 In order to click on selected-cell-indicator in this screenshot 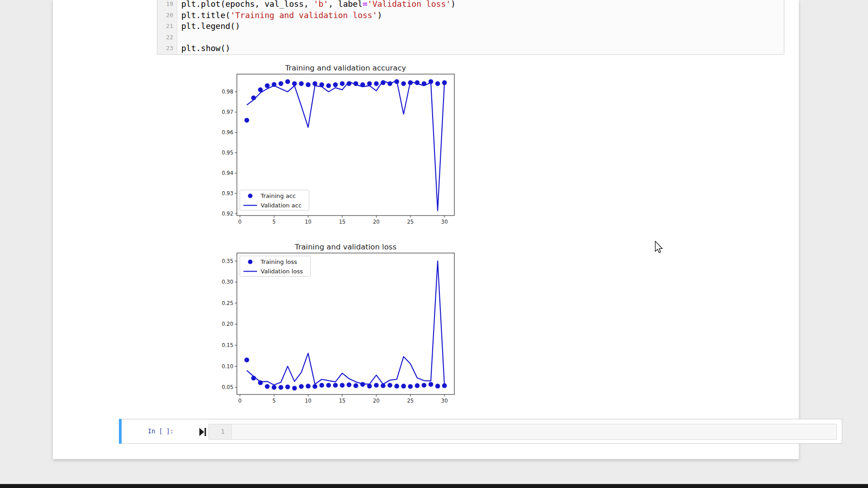, I will do `click(120, 431)`.